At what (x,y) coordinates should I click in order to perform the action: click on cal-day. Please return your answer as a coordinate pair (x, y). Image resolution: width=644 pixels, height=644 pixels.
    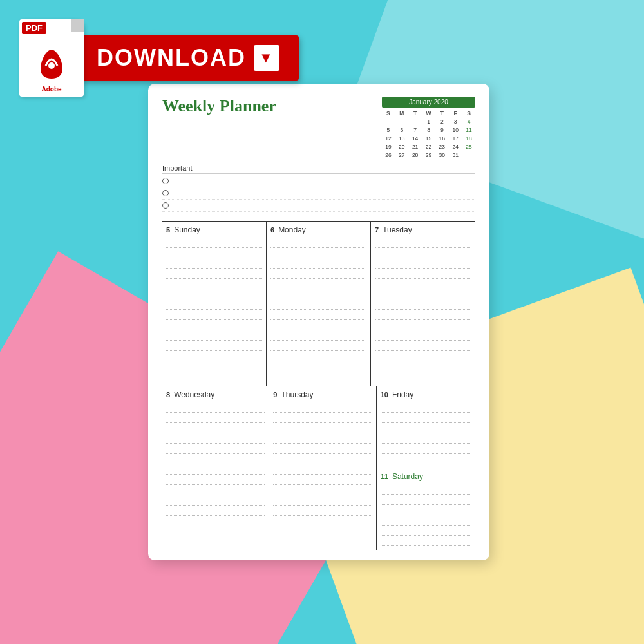
    Looking at the image, I should click on (415, 122).